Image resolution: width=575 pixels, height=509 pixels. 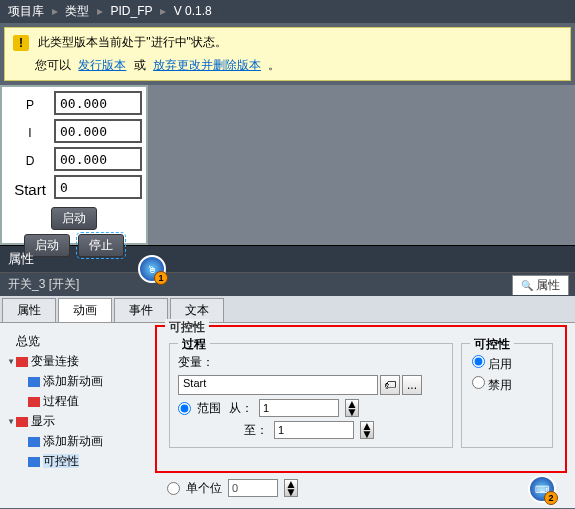 I want to click on crumb-version: V 0.1.8, so click(x=193, y=11).